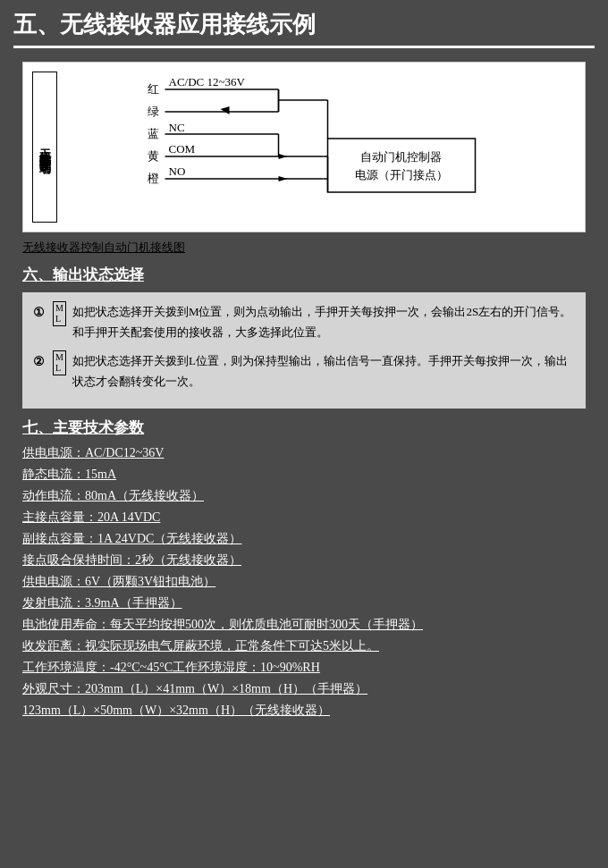 The width and height of the screenshot is (608, 868). Describe the element at coordinates (304, 646) in the screenshot. I see `spec-item-9: 收发距离：视实际现场电气屏蔽环境，正常条件下可达5米以上。` at that location.